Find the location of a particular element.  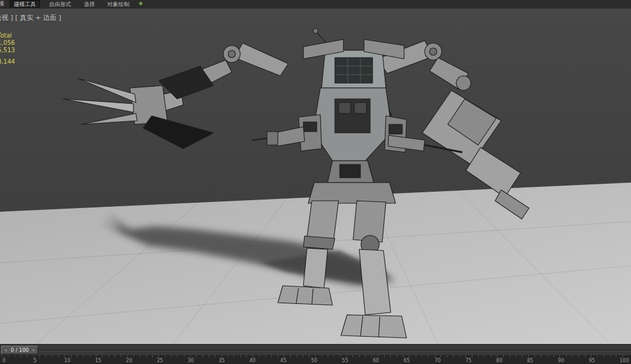

stats-line: 5,513 is located at coordinates (7, 50).